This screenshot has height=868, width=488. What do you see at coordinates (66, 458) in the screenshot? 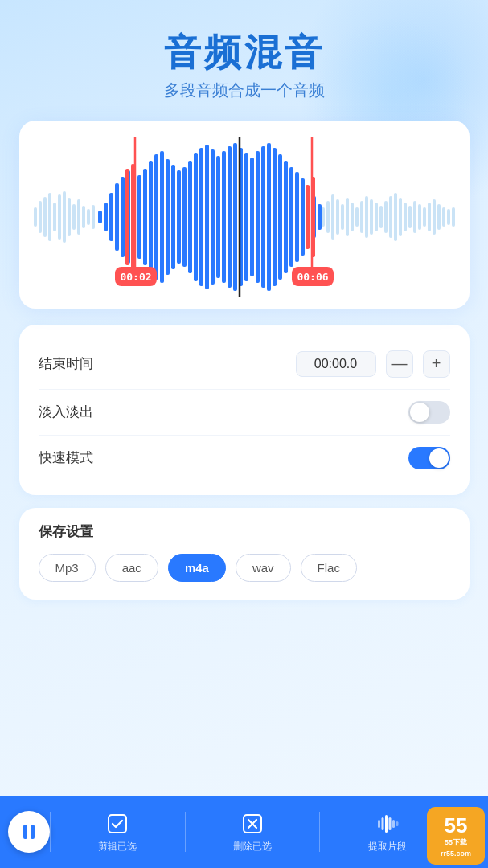
I see `fast-mode-label: 快速模式` at bounding box center [66, 458].